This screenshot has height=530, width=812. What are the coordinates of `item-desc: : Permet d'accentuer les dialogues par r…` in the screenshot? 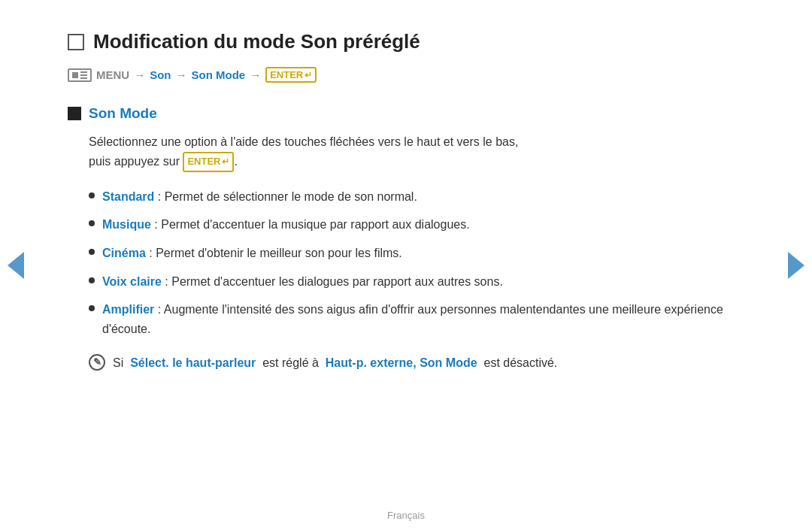 It's located at (334, 281).